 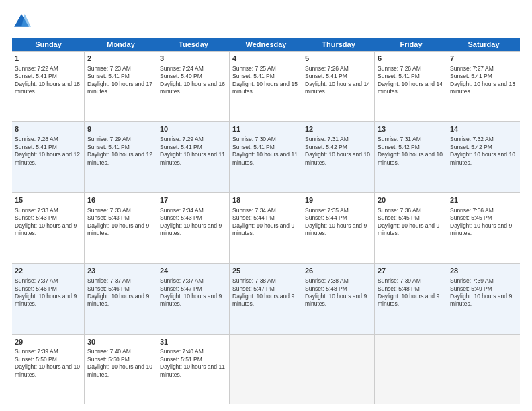 What do you see at coordinates (339, 156) in the screenshot?
I see `calendar-cell: 12Sunrise: 7:31 AMSunset: 5:42 PMDayligh…` at bounding box center [339, 156].